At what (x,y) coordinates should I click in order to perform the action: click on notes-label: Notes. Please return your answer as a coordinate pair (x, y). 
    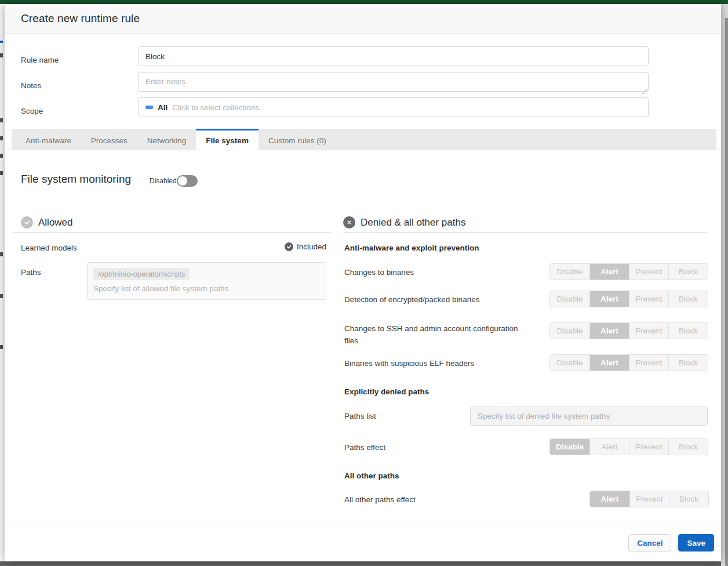
    Looking at the image, I should click on (31, 86).